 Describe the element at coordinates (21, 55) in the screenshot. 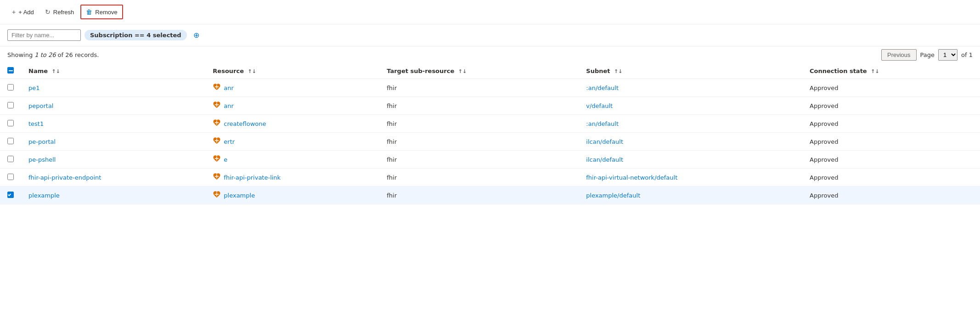

I see `showing-text: Showing` at that location.